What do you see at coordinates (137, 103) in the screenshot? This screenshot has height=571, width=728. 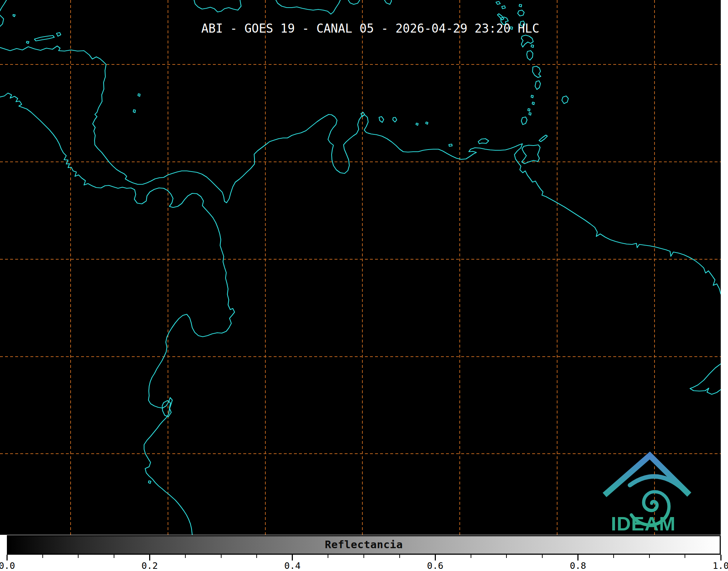 I see `san-andres-providencia` at bounding box center [137, 103].